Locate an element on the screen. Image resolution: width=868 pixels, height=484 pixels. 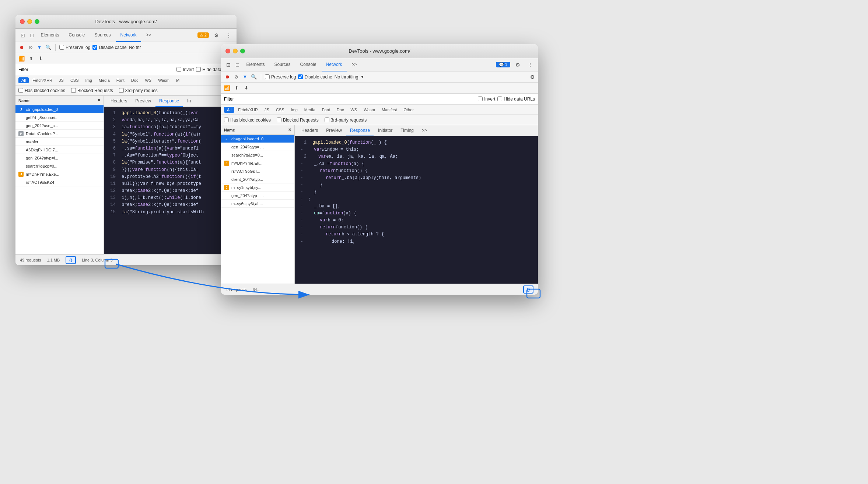
close-panel-2: ✕ is located at coordinates (290, 130).